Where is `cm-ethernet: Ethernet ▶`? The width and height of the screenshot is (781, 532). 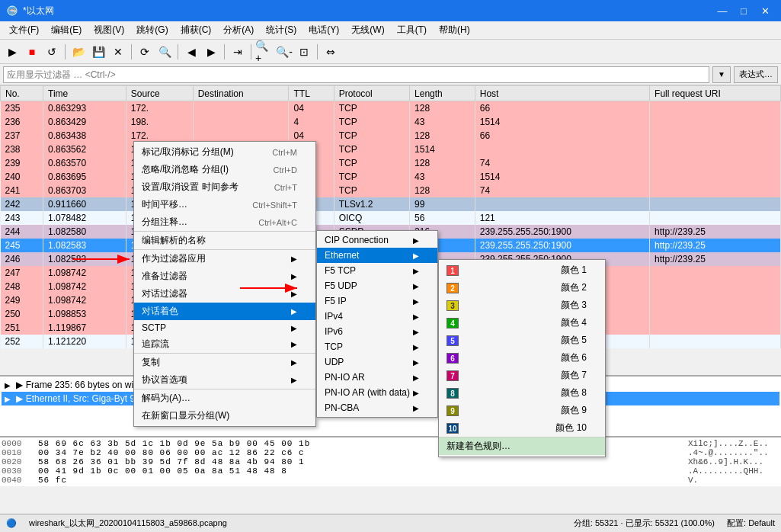
cm-ethernet: Ethernet ▶ is located at coordinates (377, 255).